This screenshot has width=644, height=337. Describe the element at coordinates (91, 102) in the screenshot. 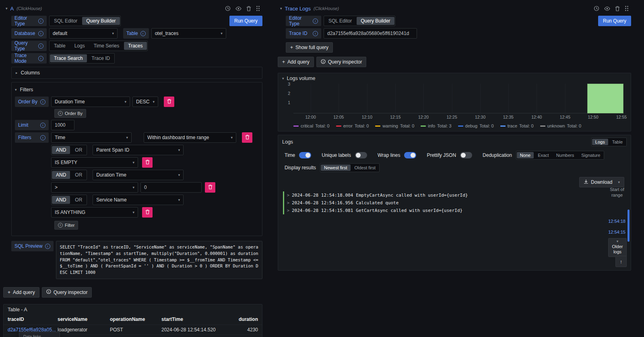

I see `order-by-field-select: Duration Time ▾` at that location.